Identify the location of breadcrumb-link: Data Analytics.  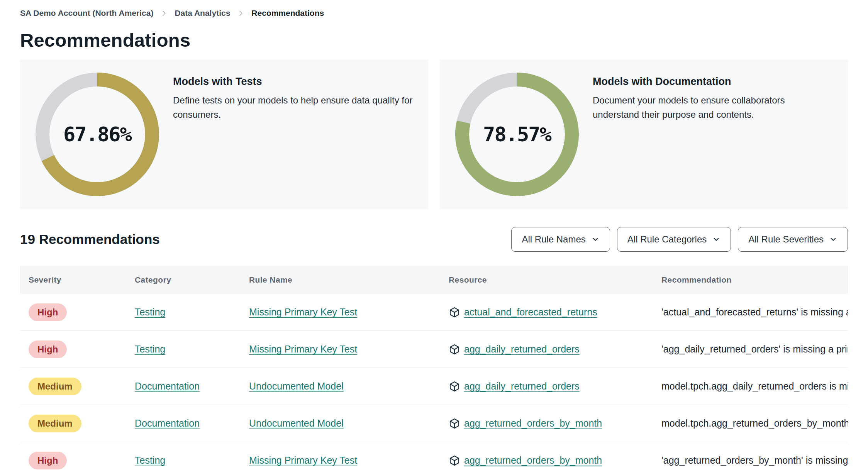
(202, 13).